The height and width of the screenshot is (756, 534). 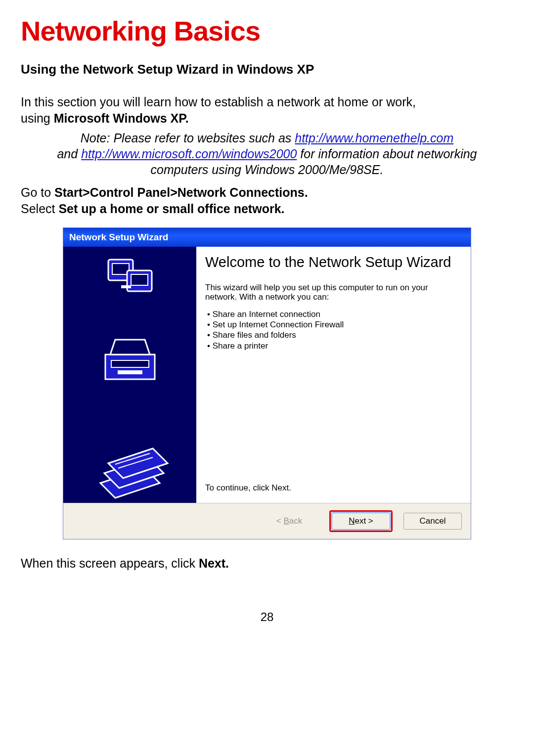 What do you see at coordinates (181, 192) in the screenshot?
I see `instr1b: Start>Control Panel>Network Connections.` at bounding box center [181, 192].